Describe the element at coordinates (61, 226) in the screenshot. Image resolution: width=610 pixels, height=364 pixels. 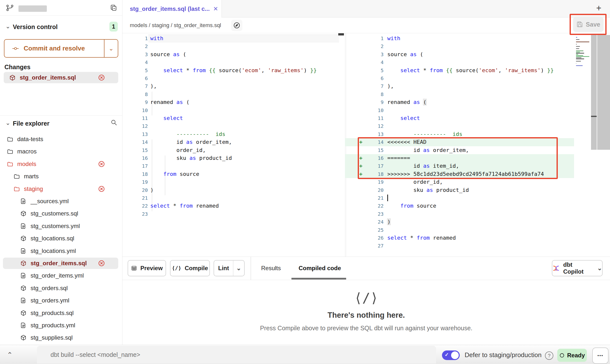
I see `file-tree-item-stg_customers.yml: stg_customers.yml` at that location.